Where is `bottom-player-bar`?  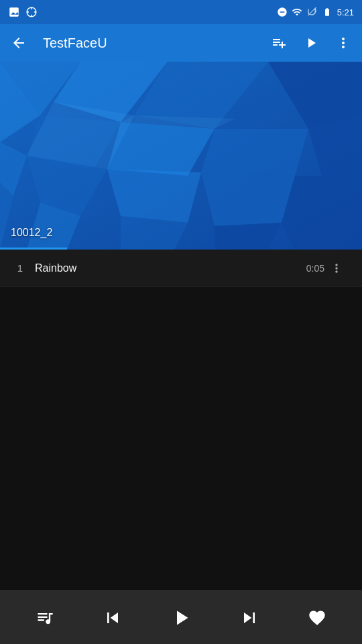 bottom-player-bar is located at coordinates (181, 617).